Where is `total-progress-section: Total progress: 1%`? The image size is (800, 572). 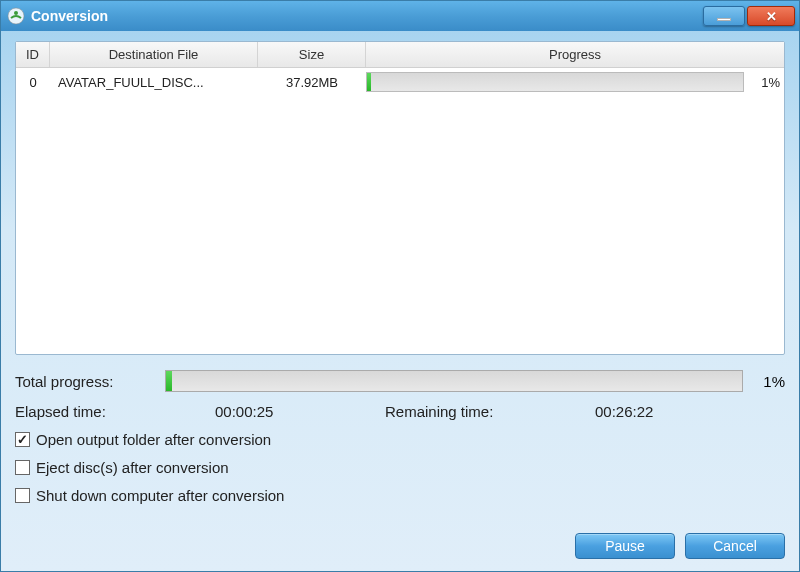
total-progress-section: Total progress: 1% is located at coordinates (400, 381).